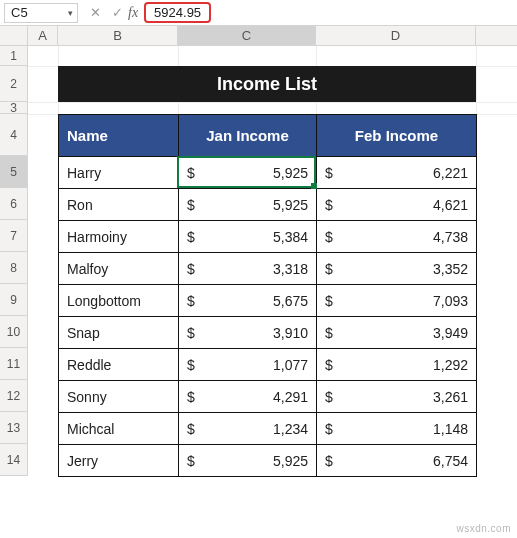 This screenshot has height=538, width=517. What do you see at coordinates (267, 84) in the screenshot?
I see `page-title: Income List` at bounding box center [267, 84].